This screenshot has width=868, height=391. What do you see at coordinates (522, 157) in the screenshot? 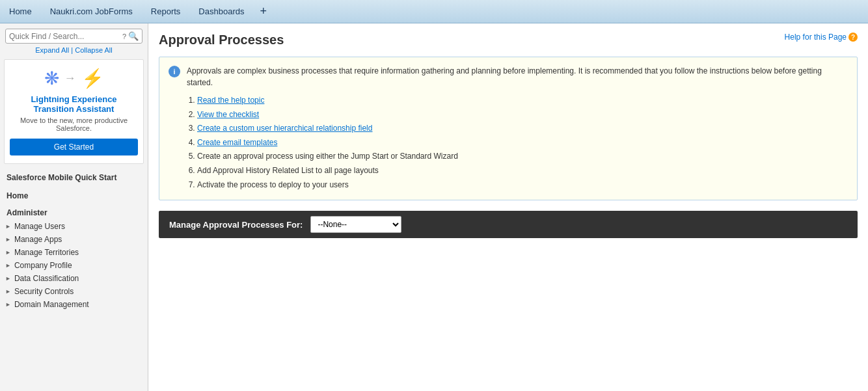
I see `info-step-5: Create an approval process using either …` at bounding box center [522, 157].